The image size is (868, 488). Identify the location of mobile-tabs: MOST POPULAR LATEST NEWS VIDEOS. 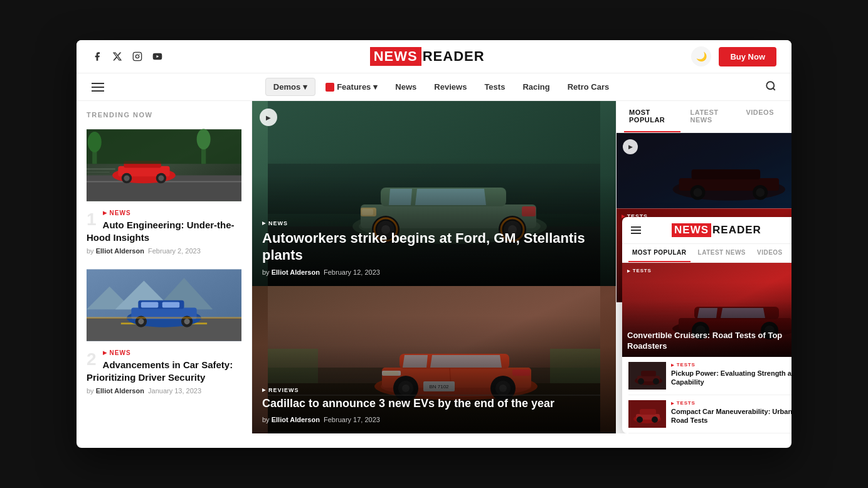
(707, 253).